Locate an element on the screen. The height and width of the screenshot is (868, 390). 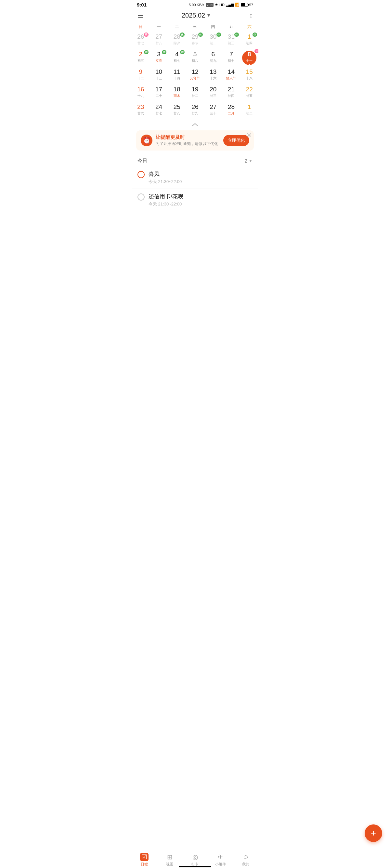
day-25-feb: 25 廿八 is located at coordinates (177, 111).